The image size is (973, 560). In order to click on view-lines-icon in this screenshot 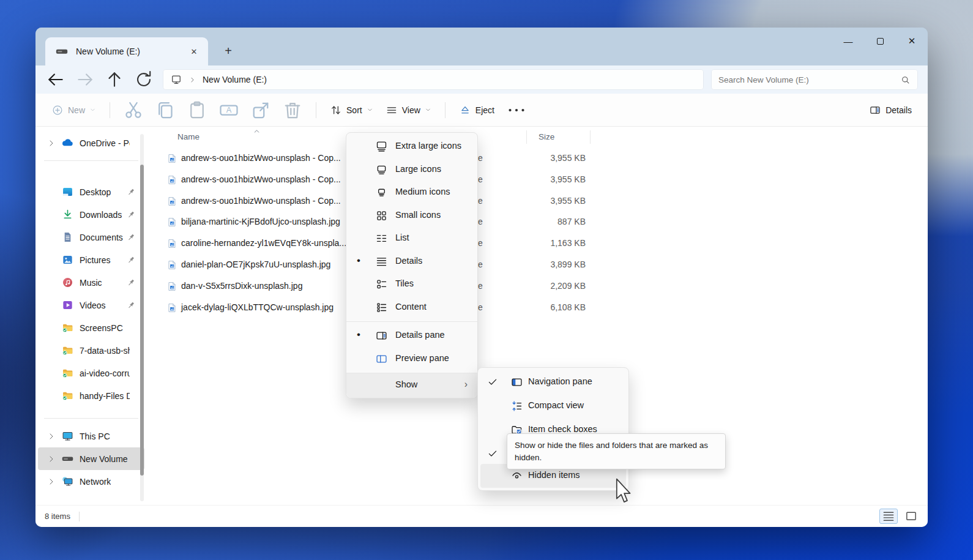, I will do `click(392, 110)`.